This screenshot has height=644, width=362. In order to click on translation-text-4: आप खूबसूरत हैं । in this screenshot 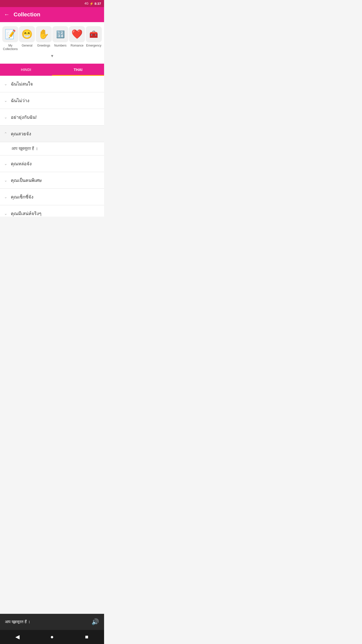, I will do `click(25, 148)`.